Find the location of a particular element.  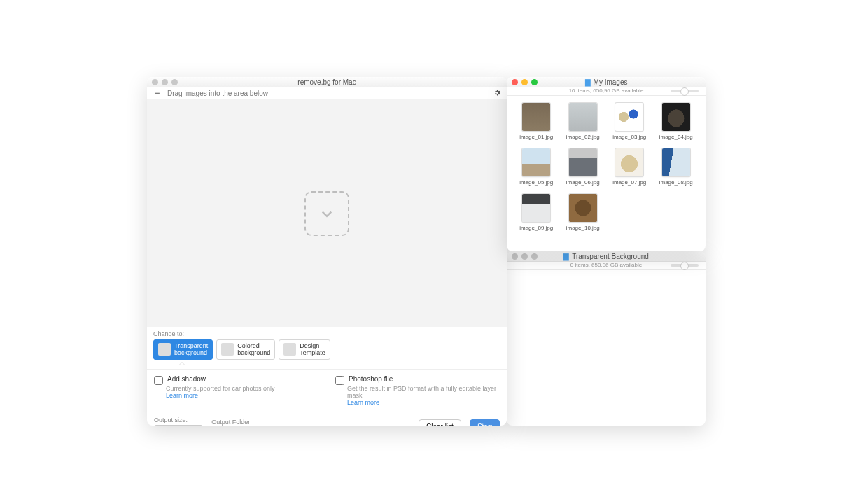

download-arrow-icon is located at coordinates (327, 214).